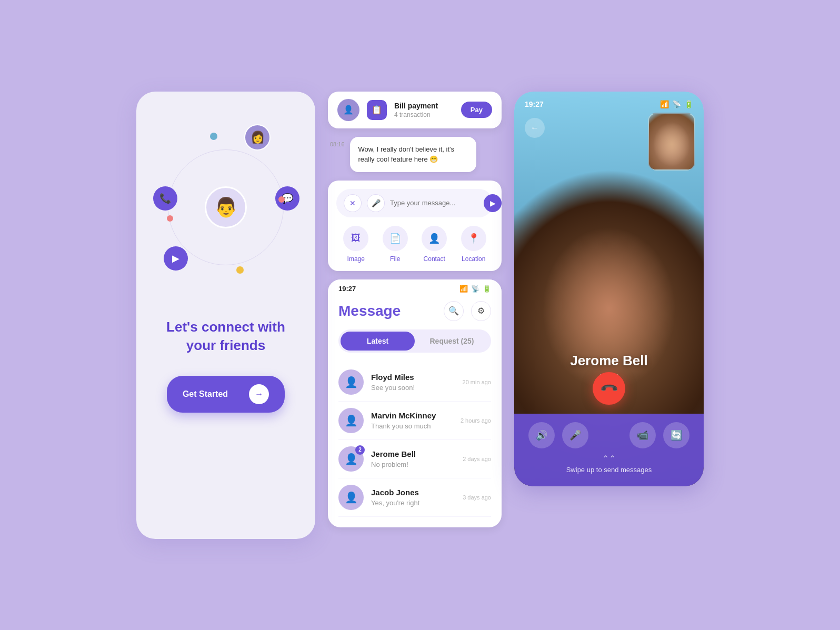 The image size is (840, 630). What do you see at coordinates (434, 238) in the screenshot?
I see `contact-icon: 👤` at bounding box center [434, 238].